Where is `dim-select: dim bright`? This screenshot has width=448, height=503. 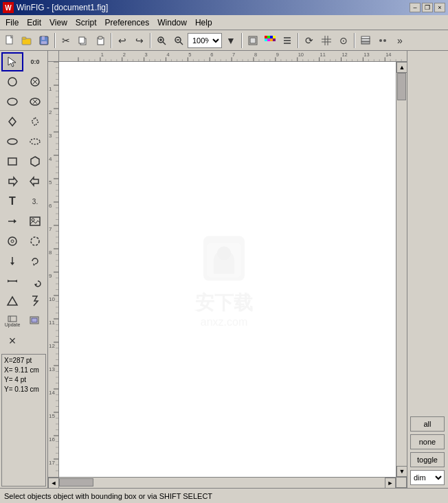 dim-select: dim bright is located at coordinates (427, 478).